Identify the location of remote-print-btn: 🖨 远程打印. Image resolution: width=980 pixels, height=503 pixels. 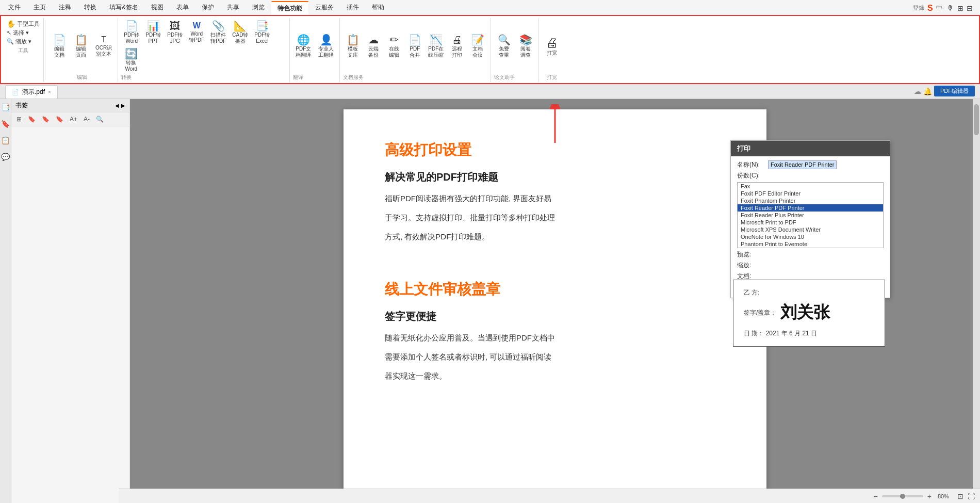
(457, 46).